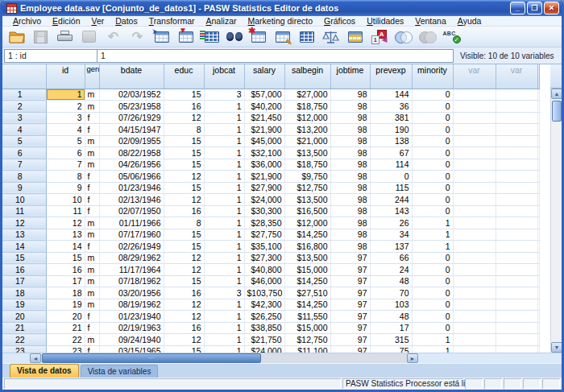  Describe the element at coordinates (556, 221) in the screenshot. I see `vertical-scrollbar` at that location.